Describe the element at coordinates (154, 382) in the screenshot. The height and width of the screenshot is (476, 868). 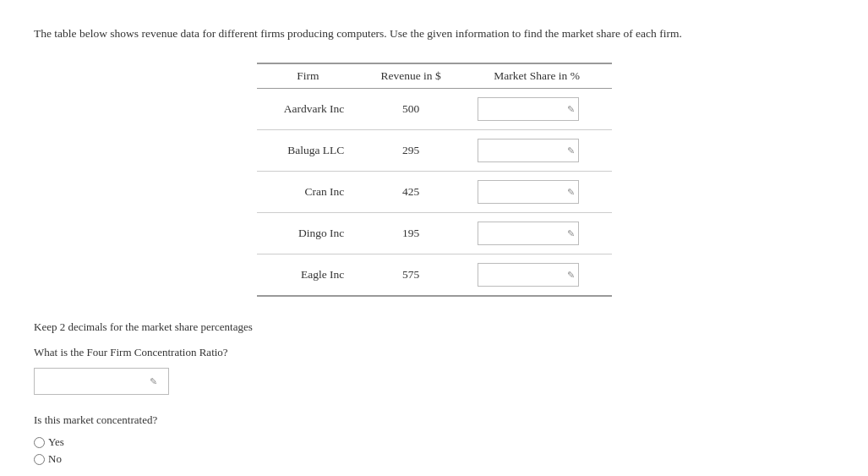
I see `concentration-pencil-icon: ✎` at that location.